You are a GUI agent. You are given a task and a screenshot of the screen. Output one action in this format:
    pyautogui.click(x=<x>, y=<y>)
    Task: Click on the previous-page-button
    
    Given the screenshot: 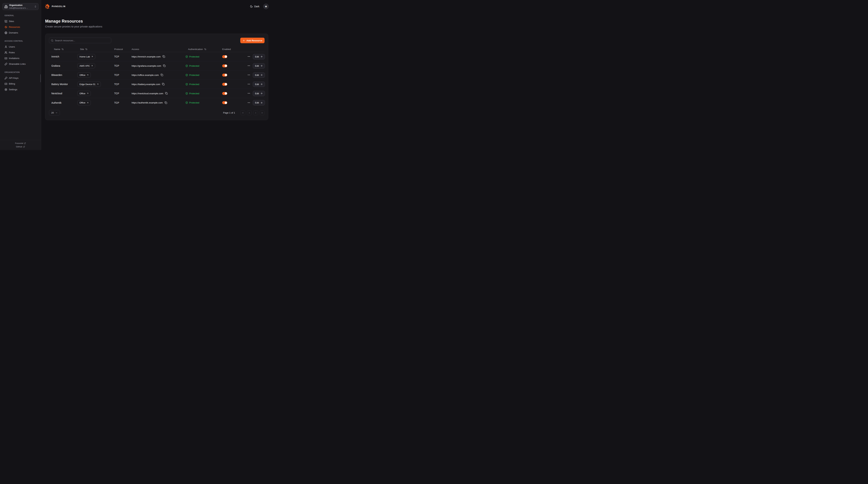 What is the action you would take?
    pyautogui.click(x=249, y=113)
    